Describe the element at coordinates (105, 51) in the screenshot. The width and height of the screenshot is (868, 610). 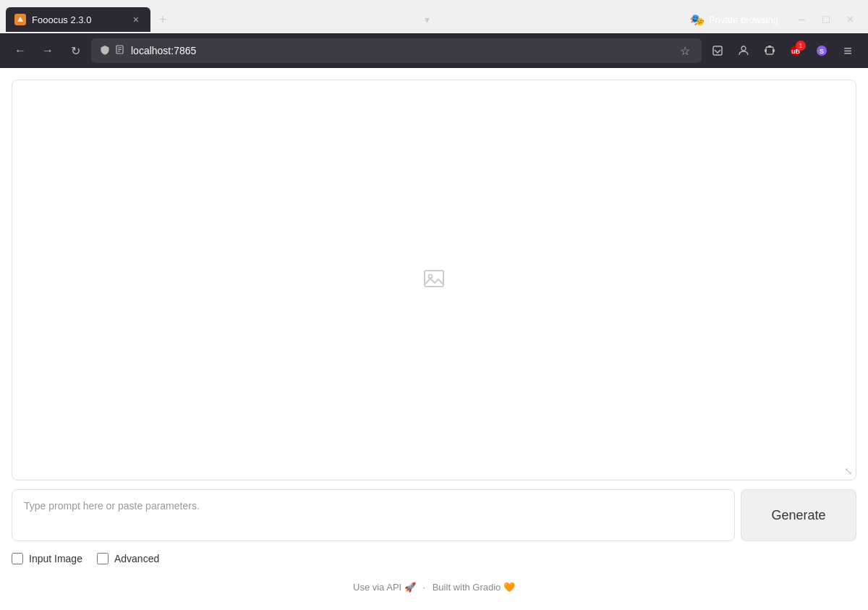
I see `shield-icon` at that location.